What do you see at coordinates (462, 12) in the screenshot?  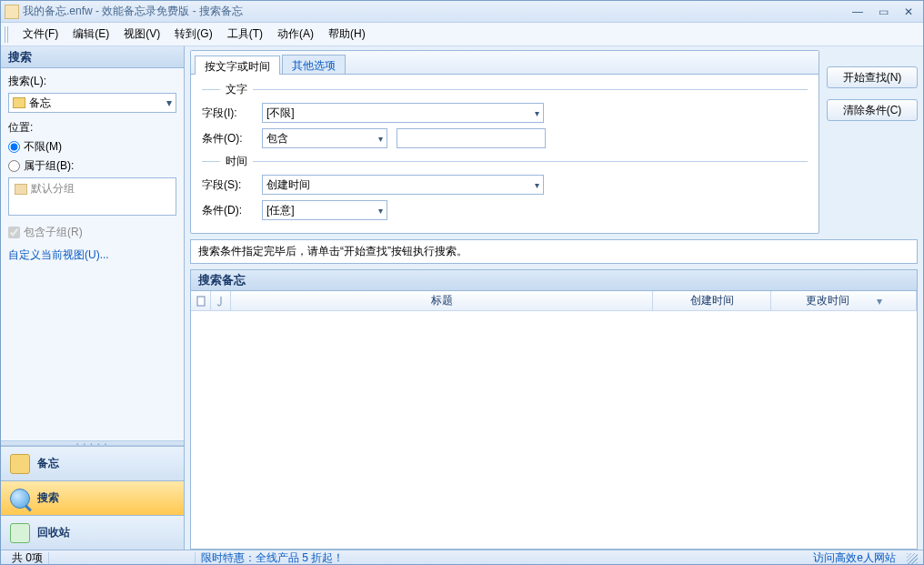 I see `titlebar: 我的备忘.enfw - 效能备忘录免费版 - 搜索备忘 — ▭ ✕` at bounding box center [462, 12].